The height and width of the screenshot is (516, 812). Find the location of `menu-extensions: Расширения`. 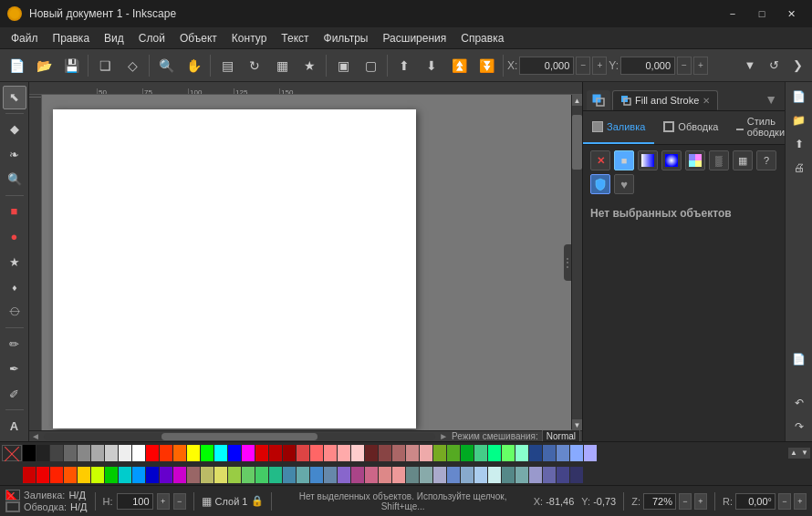

menu-extensions: Расширения is located at coordinates (414, 38).